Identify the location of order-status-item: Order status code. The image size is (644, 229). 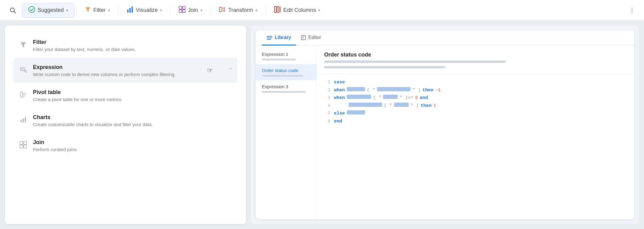
(286, 72).